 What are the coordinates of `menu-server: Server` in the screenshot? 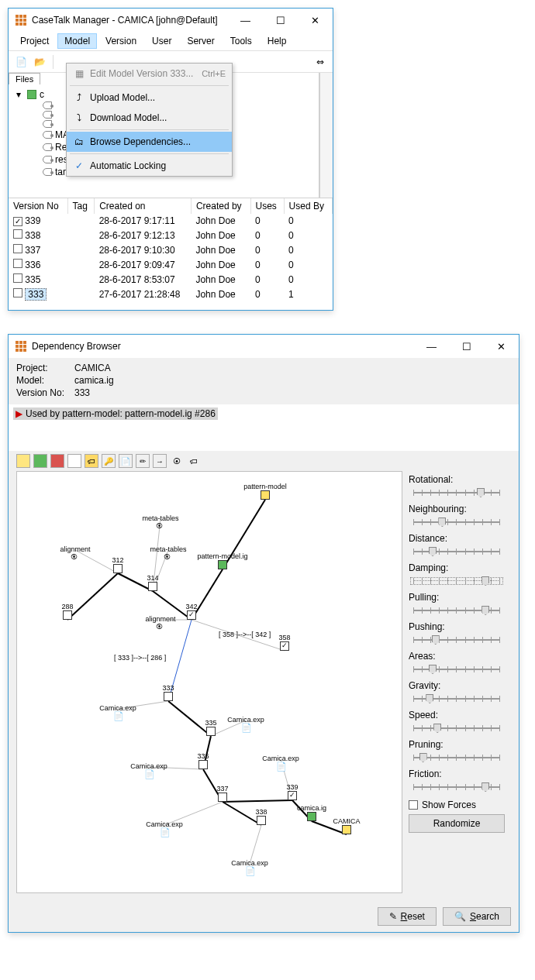 It's located at (200, 41).